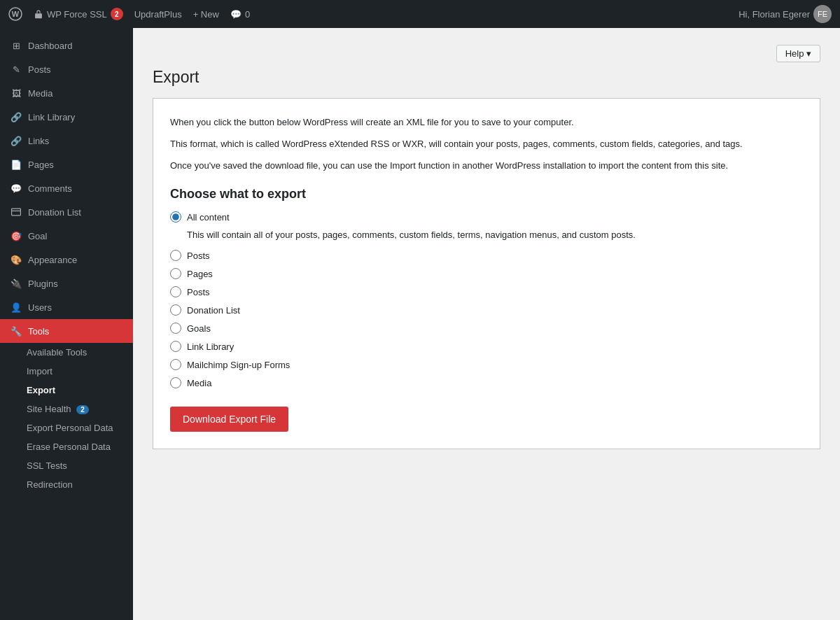 The width and height of the screenshot is (840, 620). I want to click on sidebar-item-links: 🔗 Links, so click(66, 141).